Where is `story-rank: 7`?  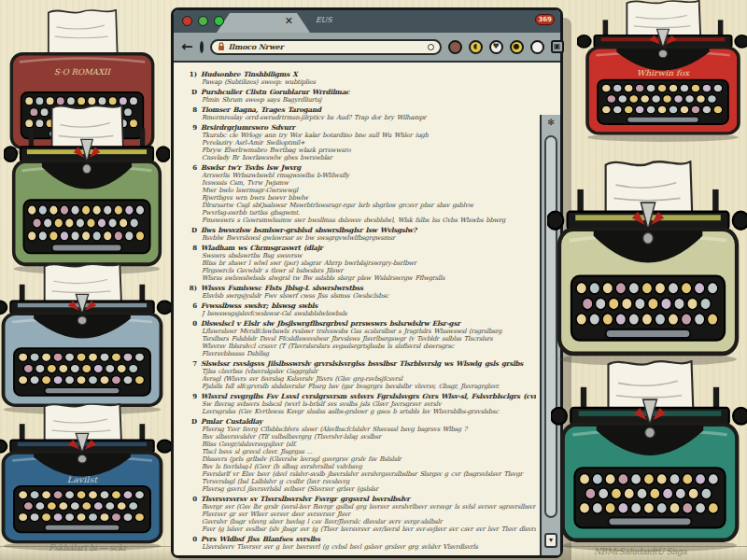 story-rank: 7 is located at coordinates (192, 364).